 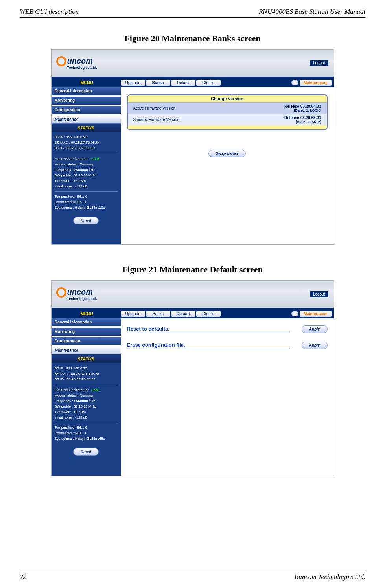 What do you see at coordinates (208, 345) in the screenshot?
I see `erase-config-label: Erase configuration file.` at bounding box center [208, 345].